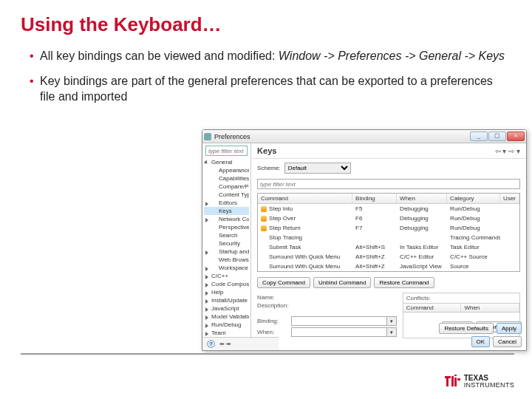  I want to click on unbind-command-button: Unbind Command, so click(342, 282).